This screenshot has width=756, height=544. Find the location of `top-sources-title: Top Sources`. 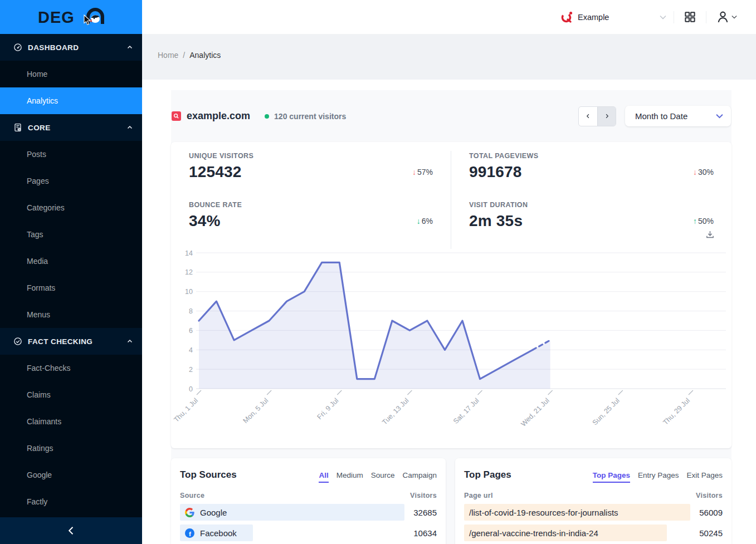

top-sources-title: Top Sources is located at coordinates (208, 475).